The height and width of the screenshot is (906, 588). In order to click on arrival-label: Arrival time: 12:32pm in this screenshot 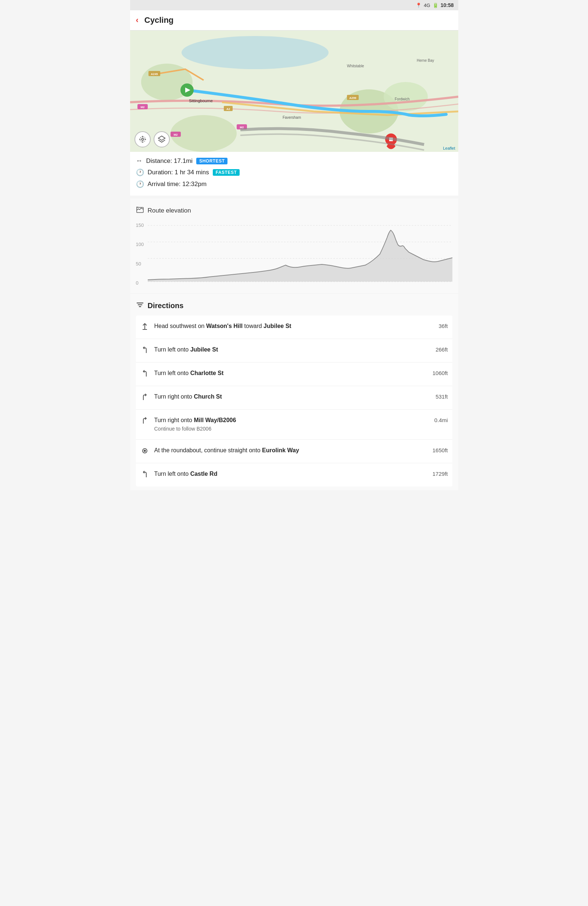, I will do `click(177, 184)`.